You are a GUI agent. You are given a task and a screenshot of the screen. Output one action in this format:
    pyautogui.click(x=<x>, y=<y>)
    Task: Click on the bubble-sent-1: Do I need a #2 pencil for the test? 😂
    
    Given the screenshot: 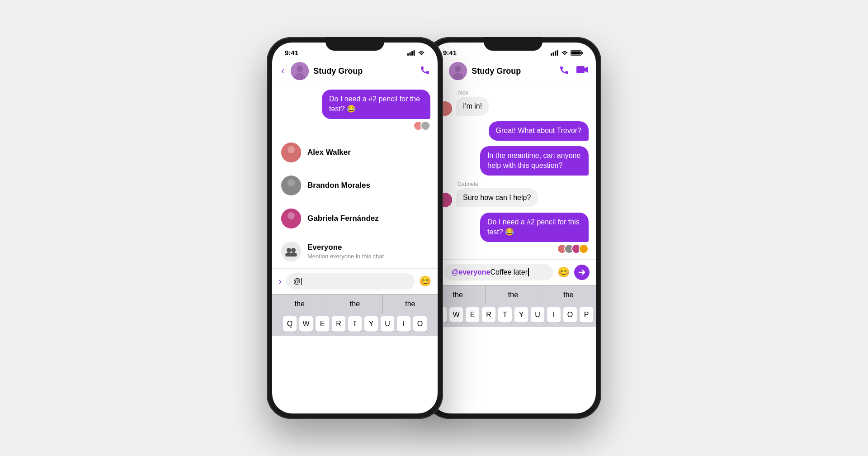 What is the action you would take?
    pyautogui.click(x=376, y=104)
    